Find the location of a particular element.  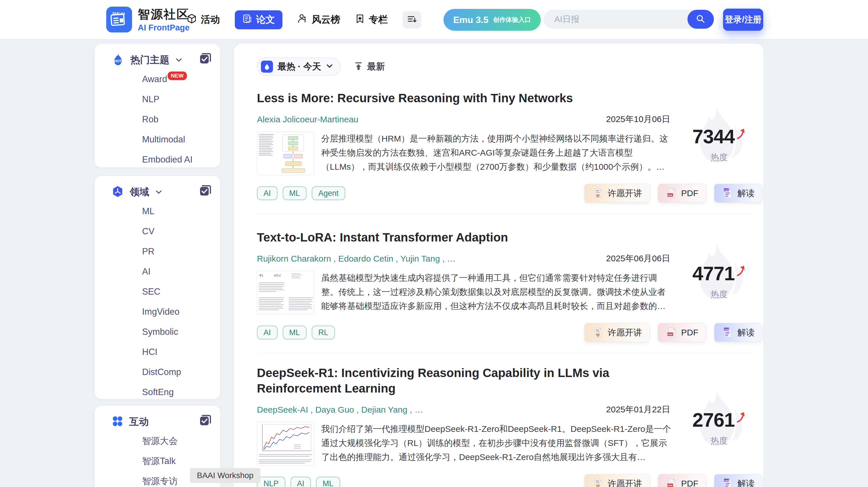

nav-columns: 专栏 is located at coordinates (371, 20).